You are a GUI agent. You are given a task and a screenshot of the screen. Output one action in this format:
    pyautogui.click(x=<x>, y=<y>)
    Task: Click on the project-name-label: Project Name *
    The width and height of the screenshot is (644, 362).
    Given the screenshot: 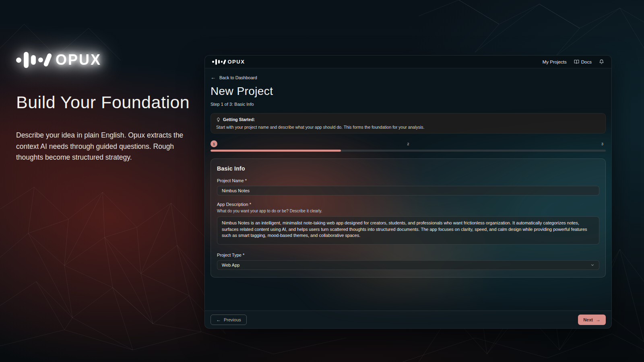 What is the action you would take?
    pyautogui.click(x=408, y=181)
    